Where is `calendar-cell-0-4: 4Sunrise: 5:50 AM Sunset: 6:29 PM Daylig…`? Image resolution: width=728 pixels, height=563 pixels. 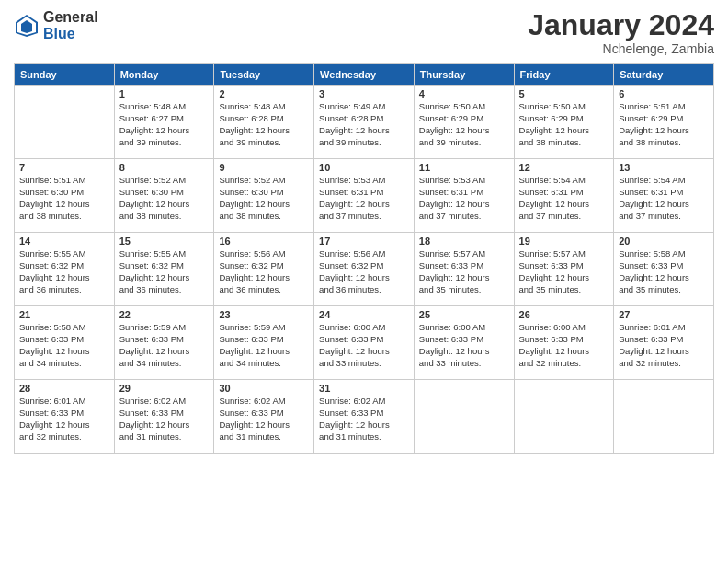
calendar-cell-0-4: 4Sunrise: 5:50 AM Sunset: 6:29 PM Daylig… is located at coordinates (463, 122).